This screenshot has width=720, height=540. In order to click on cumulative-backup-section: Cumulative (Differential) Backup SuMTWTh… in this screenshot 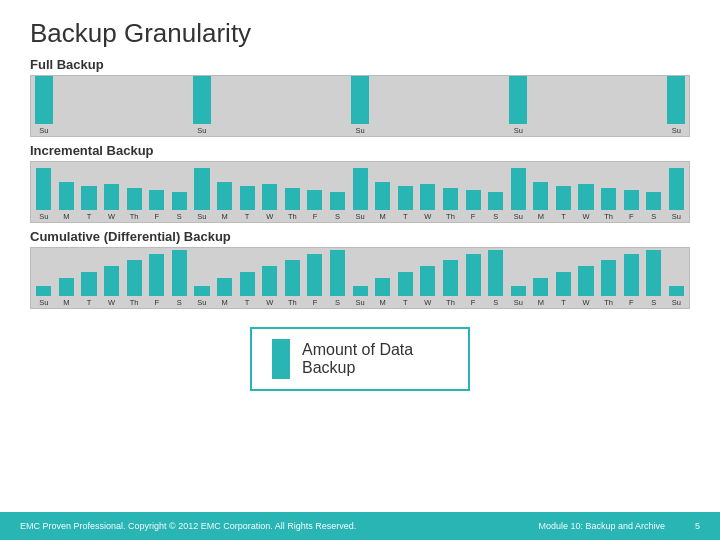, I will do `click(360, 269)`.